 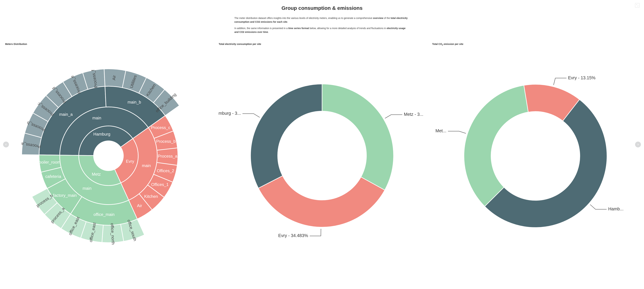 What do you see at coordinates (437, 44) in the screenshot?
I see `chart-title-span: Total CO` at bounding box center [437, 44].